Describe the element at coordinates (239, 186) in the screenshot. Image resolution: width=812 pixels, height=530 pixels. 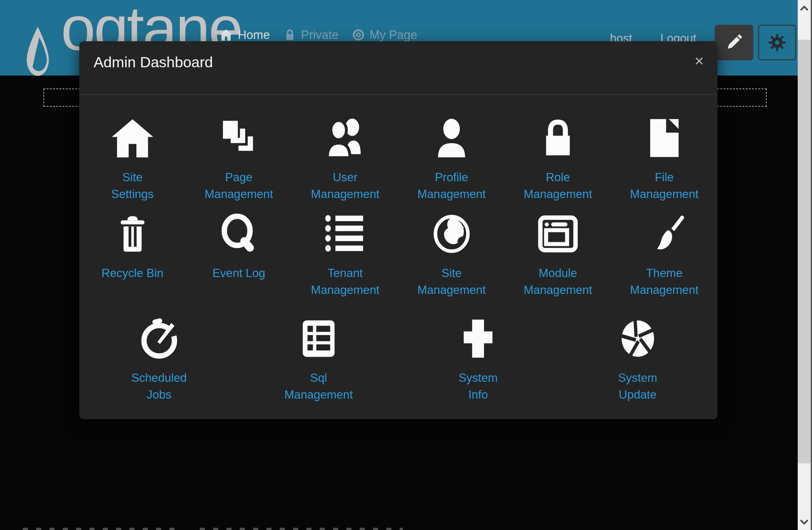
I see `tile-label: PageManagement` at that location.